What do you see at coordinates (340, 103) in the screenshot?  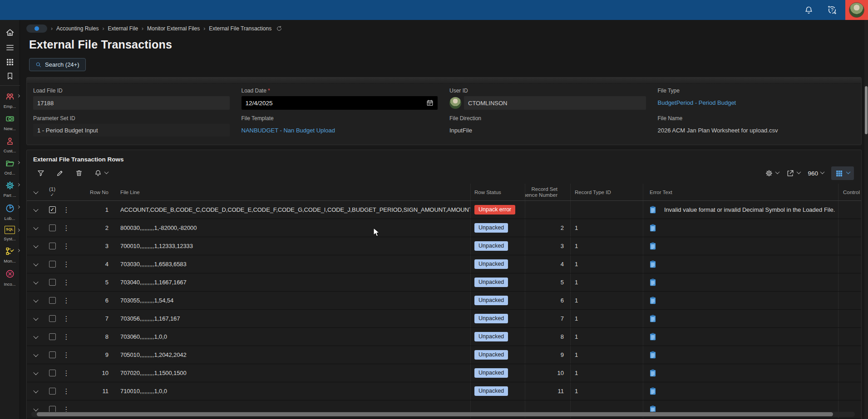 I see `load-date-input: 12/4/2025` at bounding box center [340, 103].